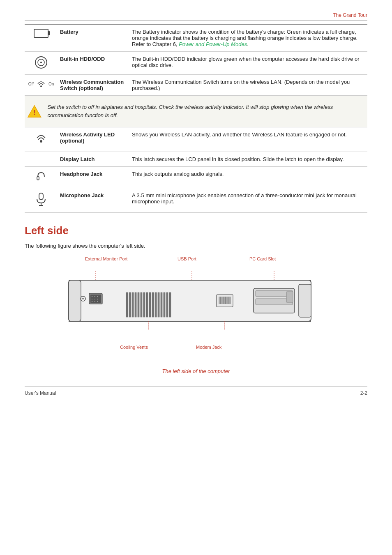 The width and height of the screenshot is (392, 555). What do you see at coordinates (77, 159) in the screenshot?
I see `display-latch-label: Display Latch` at bounding box center [77, 159].